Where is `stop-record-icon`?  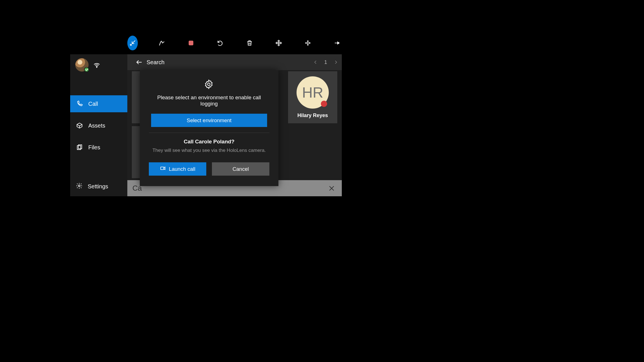
stop-record-icon is located at coordinates (191, 43).